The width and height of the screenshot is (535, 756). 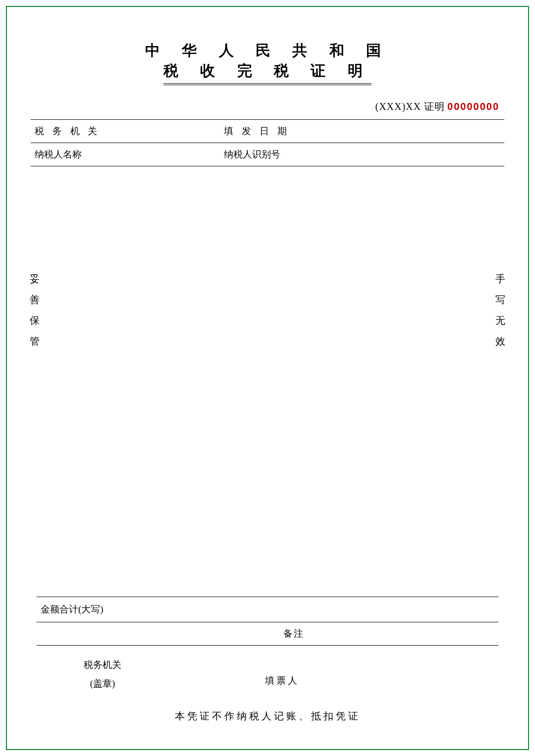 I want to click on issue-date-label: 填 发 日 期, so click(x=257, y=131).